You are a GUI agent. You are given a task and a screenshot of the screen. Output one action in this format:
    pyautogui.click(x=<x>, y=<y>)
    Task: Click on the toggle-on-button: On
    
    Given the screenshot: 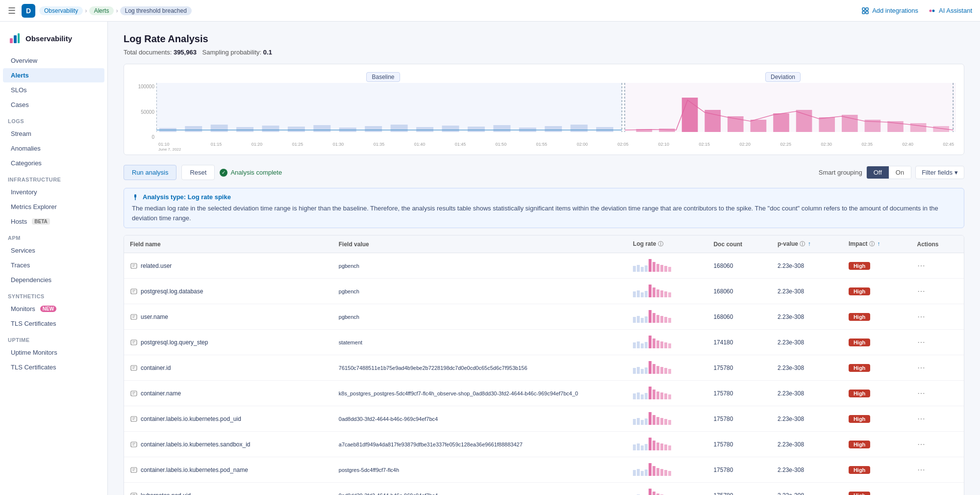 What is the action you would take?
    pyautogui.click(x=900, y=173)
    